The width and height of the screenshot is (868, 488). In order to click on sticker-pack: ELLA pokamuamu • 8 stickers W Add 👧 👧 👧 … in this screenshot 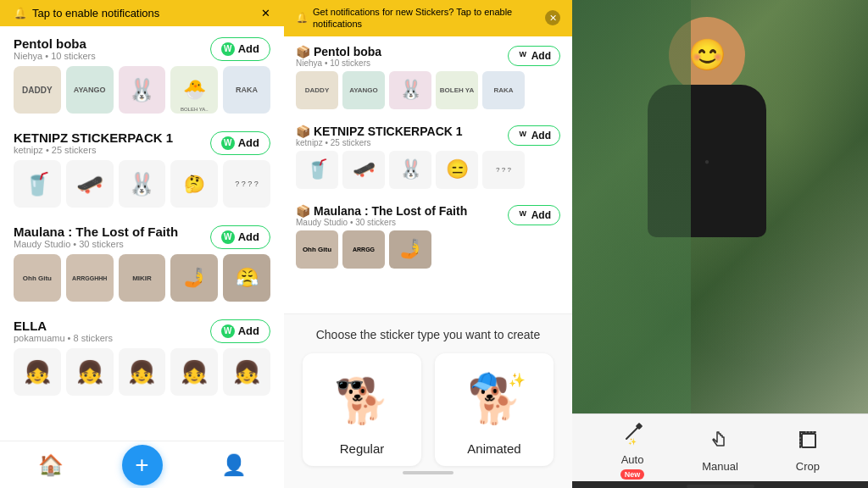, I will do `click(142, 356)`.